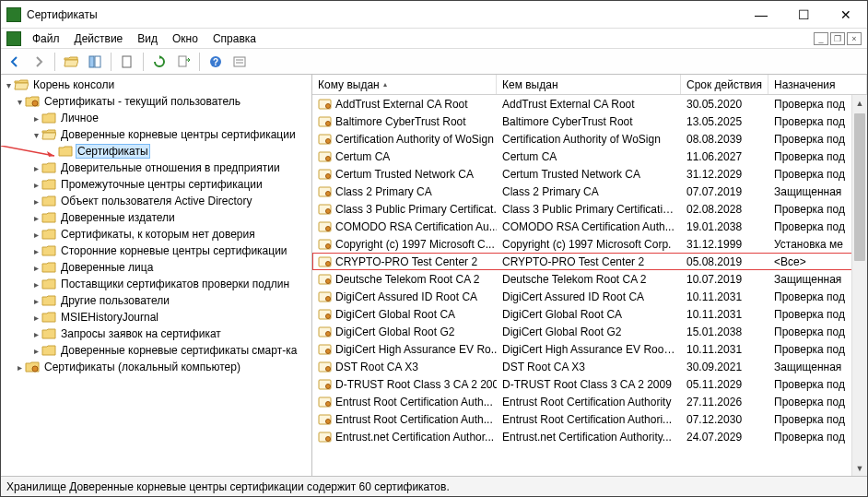  I want to click on tree-item: ▸Доверенные корневые сертификаты смарт-к…, so click(157, 350).